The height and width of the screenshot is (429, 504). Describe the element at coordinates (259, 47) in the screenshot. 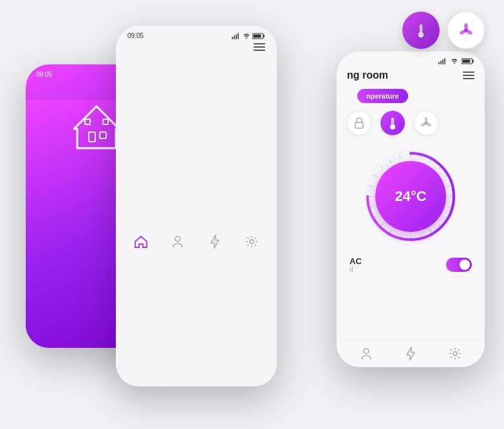

I see `hamburger-menu` at that location.